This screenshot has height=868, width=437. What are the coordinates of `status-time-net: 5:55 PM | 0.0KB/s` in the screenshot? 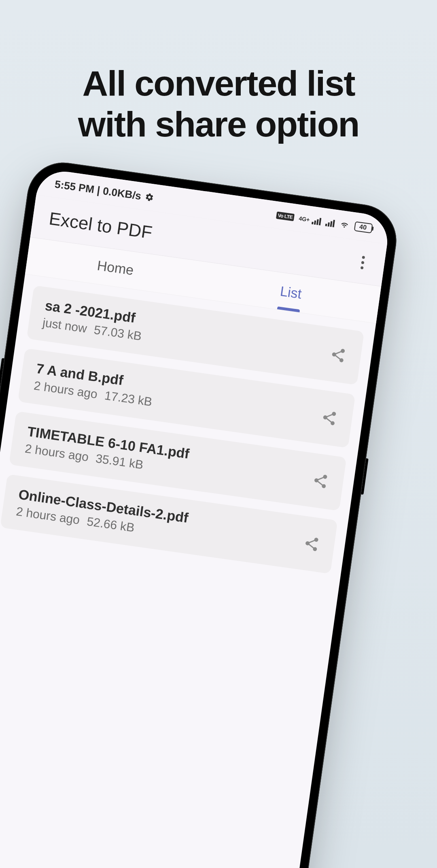 It's located at (98, 190).